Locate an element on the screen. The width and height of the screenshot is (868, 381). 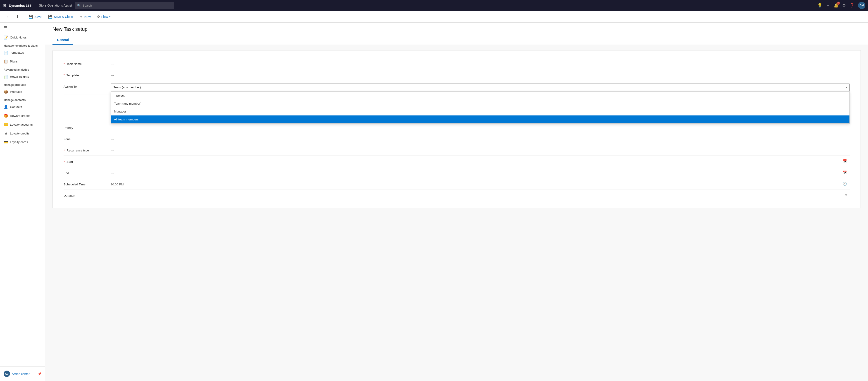
search-icon: 🔍 is located at coordinates (79, 5).